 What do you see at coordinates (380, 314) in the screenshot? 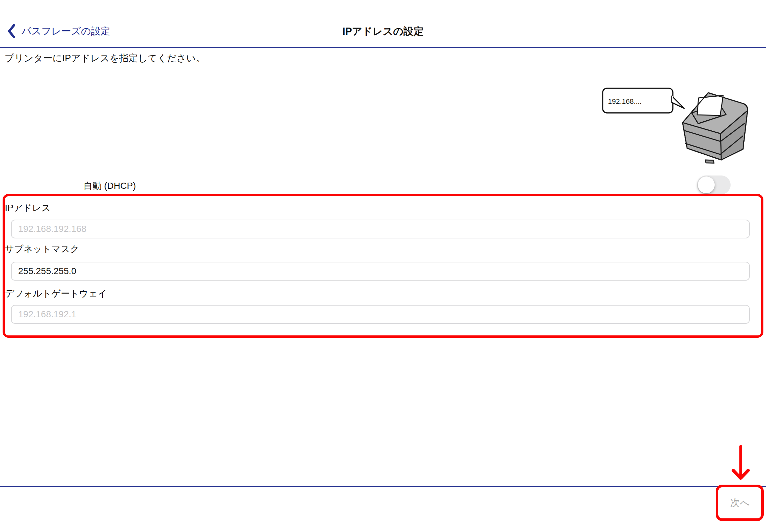
I see `default-gateway-input` at bounding box center [380, 314].